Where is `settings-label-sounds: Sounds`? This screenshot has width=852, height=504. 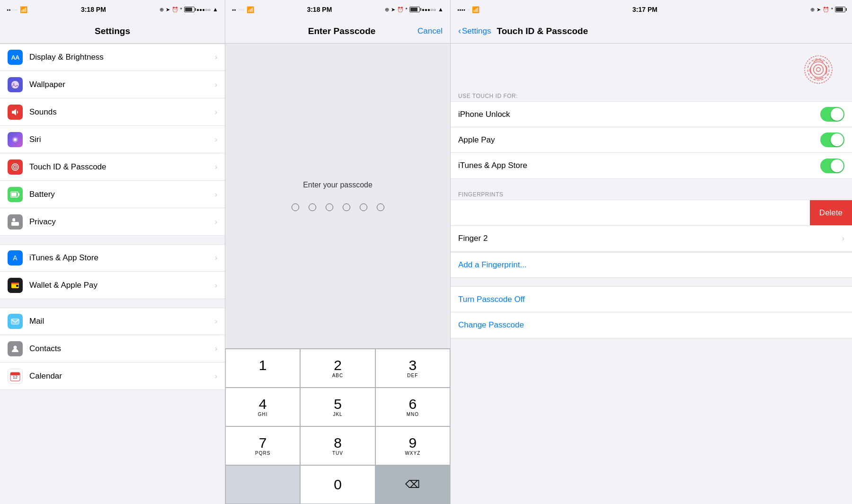 settings-label-sounds: Sounds is located at coordinates (121, 112).